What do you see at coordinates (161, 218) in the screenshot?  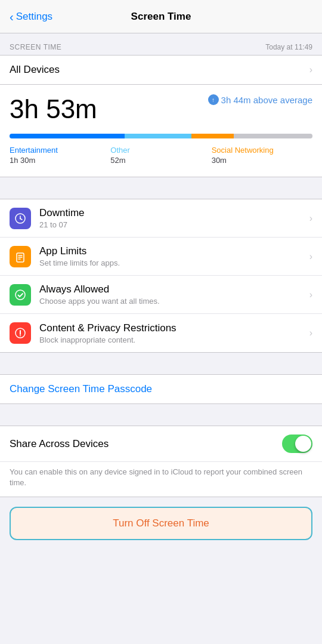 I see `downtime-row: Downtime 21 to 07 ›` at bounding box center [161, 218].